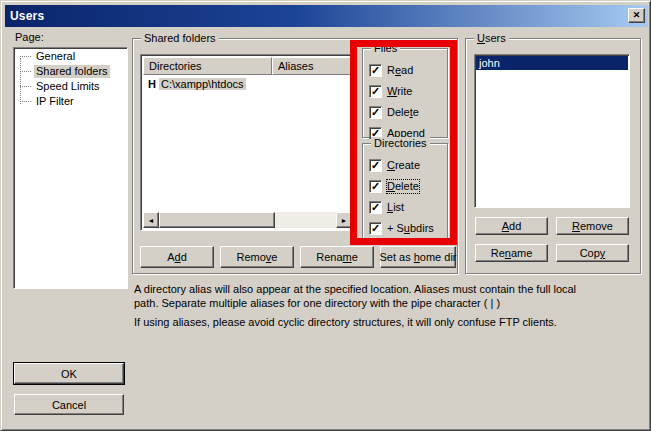  What do you see at coordinates (151, 220) in the screenshot?
I see `scroll-left-button: ◄` at bounding box center [151, 220].